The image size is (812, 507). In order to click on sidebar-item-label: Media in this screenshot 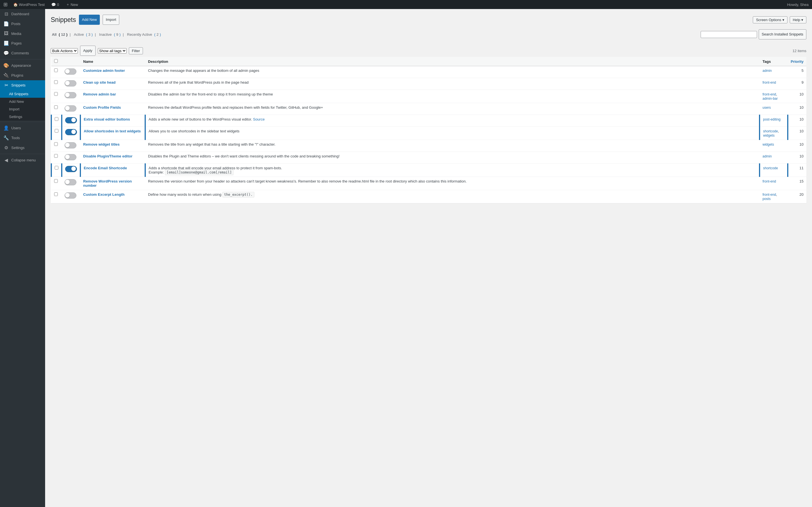, I will do `click(16, 34)`.